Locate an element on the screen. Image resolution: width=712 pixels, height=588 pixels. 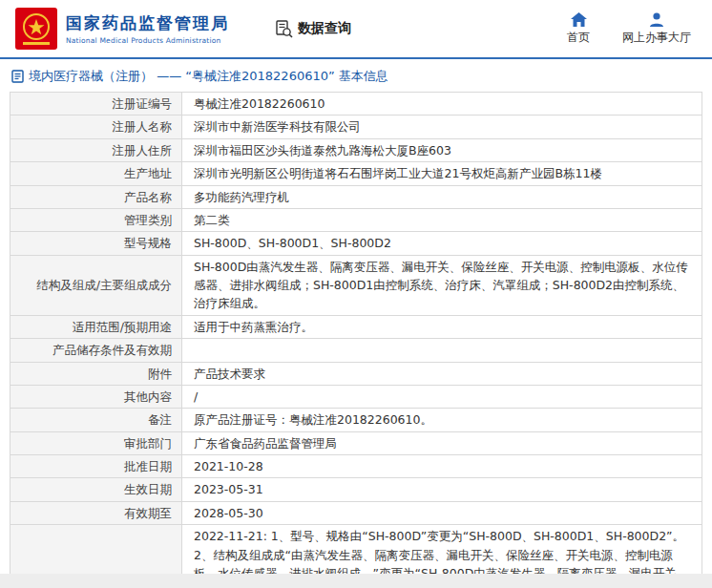
nav-item-home: 首页 is located at coordinates (578, 29).